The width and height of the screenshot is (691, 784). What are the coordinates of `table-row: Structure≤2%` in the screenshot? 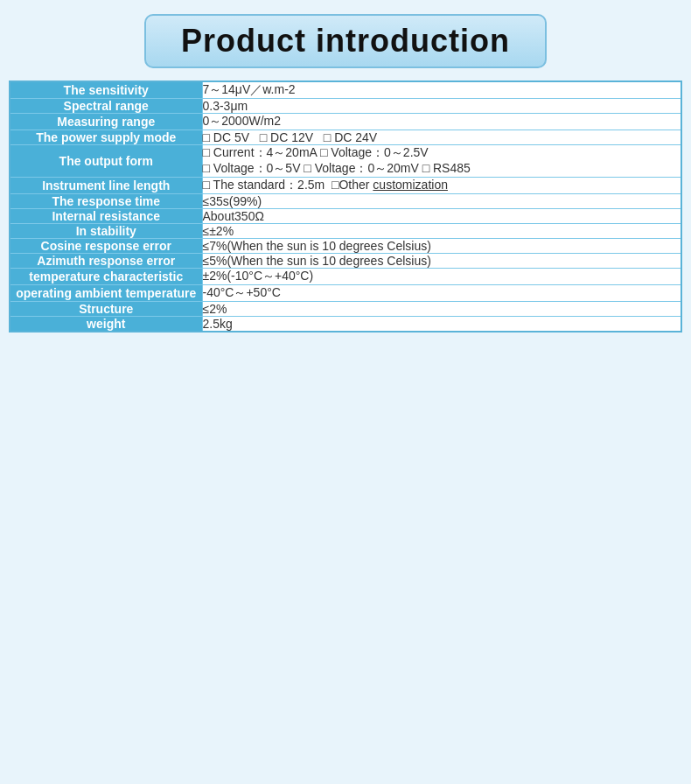 It's located at (346, 310).